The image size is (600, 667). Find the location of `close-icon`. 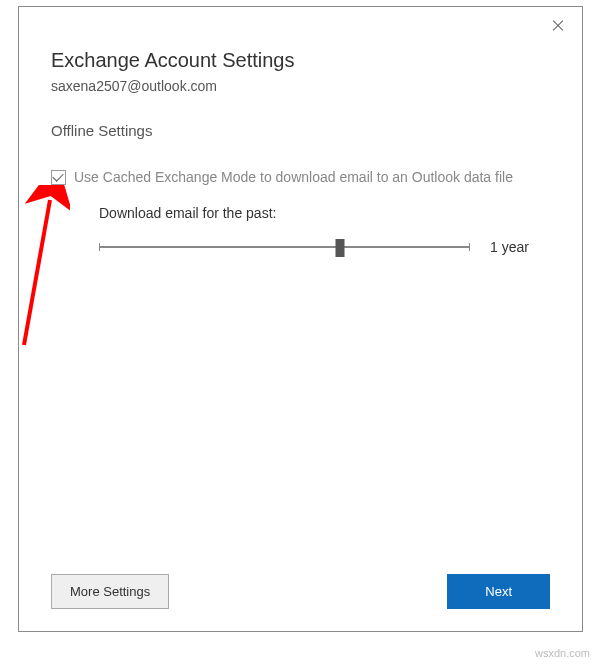

close-icon is located at coordinates (559, 26).